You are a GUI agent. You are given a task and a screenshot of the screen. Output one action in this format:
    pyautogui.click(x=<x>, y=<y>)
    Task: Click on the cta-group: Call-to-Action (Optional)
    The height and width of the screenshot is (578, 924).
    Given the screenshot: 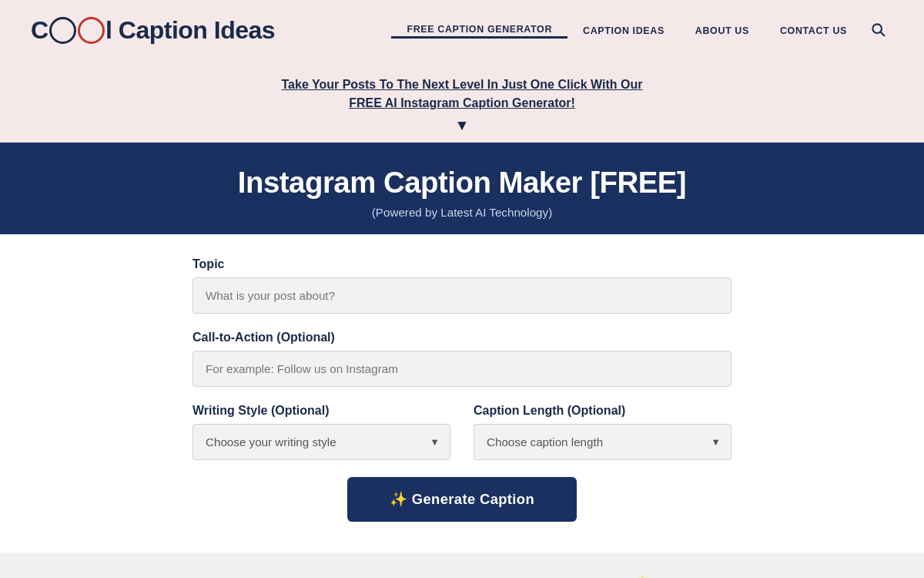 What is the action you would take?
    pyautogui.click(x=462, y=359)
    